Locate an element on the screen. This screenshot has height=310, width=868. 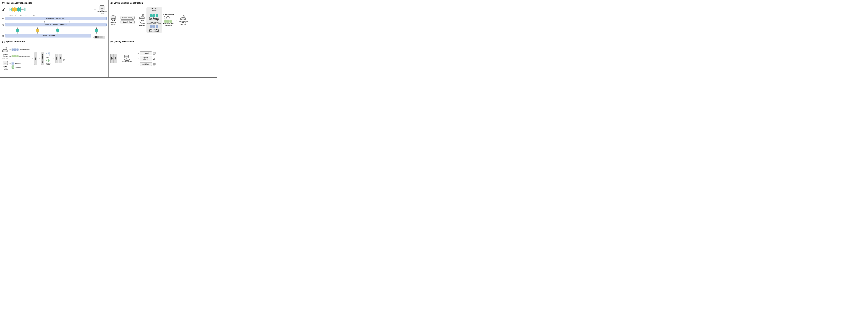
d-tts-task-box: TTS Task is located at coordinates (146, 53).